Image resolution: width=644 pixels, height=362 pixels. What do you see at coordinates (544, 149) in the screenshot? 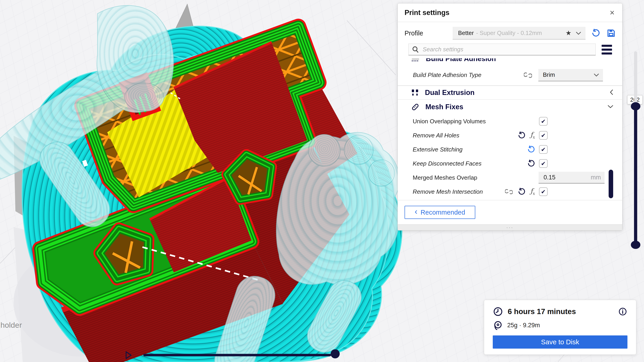
I see `extensive-stitching-checkbox: ✔` at bounding box center [544, 149].